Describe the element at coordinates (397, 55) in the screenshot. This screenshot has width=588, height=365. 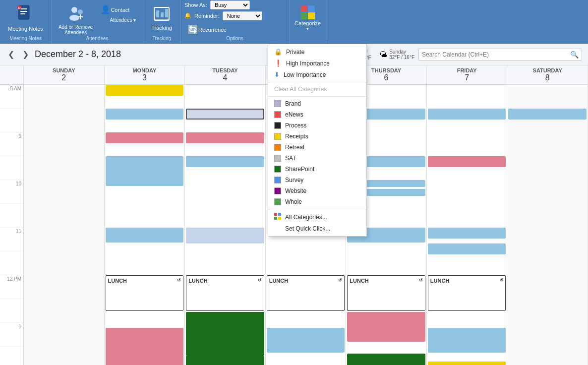
I see `weather-sunday-box: 🌤 Sunday 32°F / 16°F` at that location.